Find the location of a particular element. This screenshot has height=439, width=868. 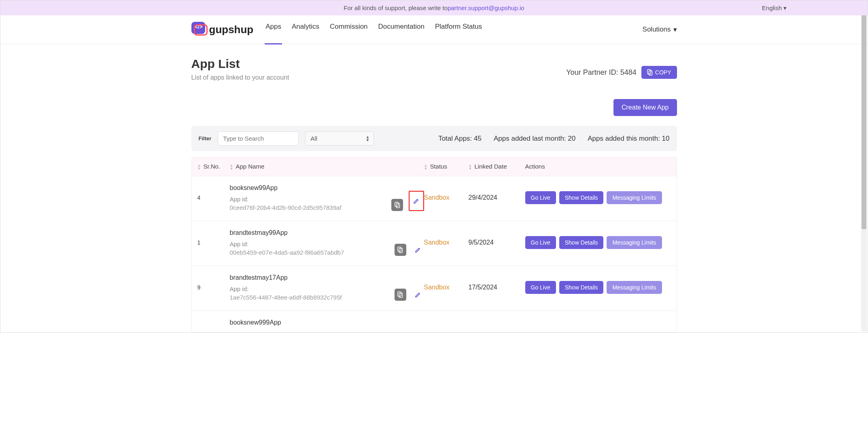

table-row: 4booksnew99AppApp id:0ceed76f-20b4-4d2b-… is located at coordinates (434, 198).